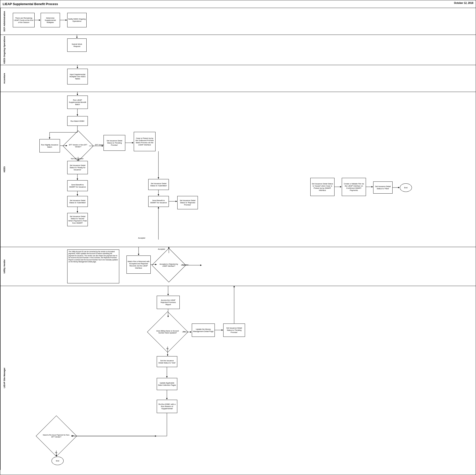 This screenshot has width=476, height=475. I want to click on lane-content-dcf: There are Remaining LIEAP Funds at the E…, so click(242, 21).